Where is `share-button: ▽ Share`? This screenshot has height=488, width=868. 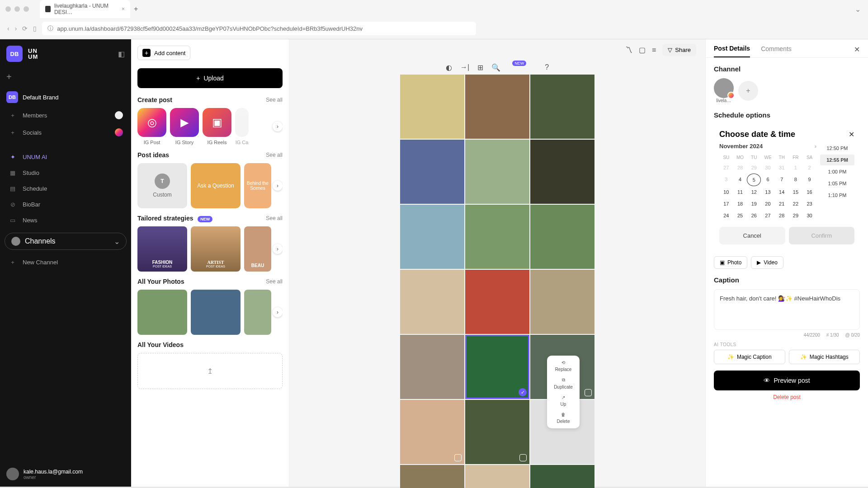 share-button: ▽ Share is located at coordinates (679, 50).